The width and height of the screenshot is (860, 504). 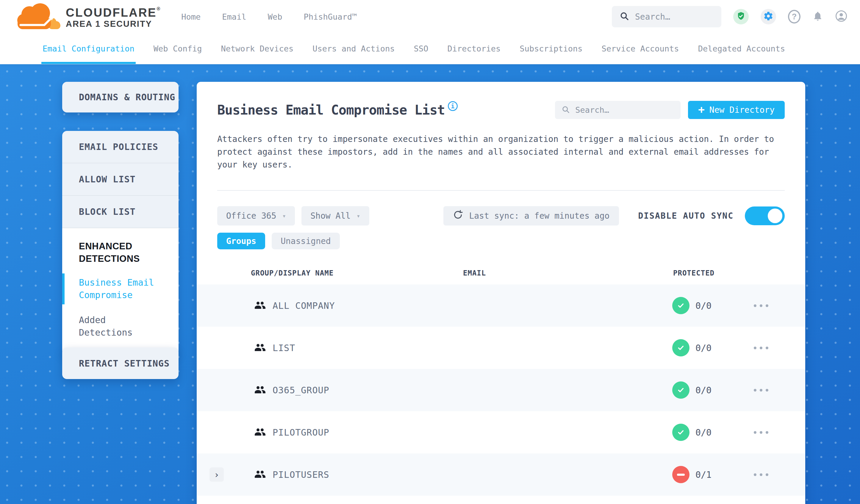 I want to click on user-avatar-icon, so click(x=841, y=20).